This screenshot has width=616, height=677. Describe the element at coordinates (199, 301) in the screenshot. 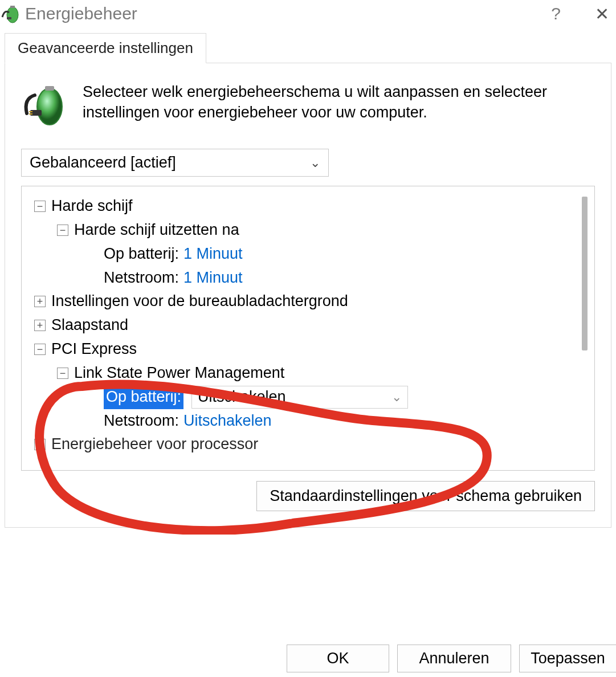

I see `tree-label: Instellingen voor de bureaubladachtergro…` at that location.